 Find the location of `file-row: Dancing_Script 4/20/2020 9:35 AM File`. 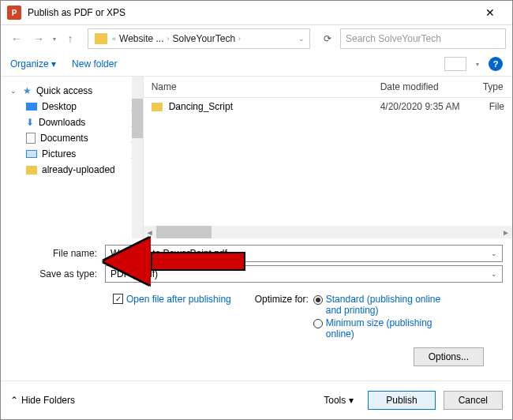

file-row: Dancing_Script 4/20/2020 9:35 AM File is located at coordinates (328, 107).